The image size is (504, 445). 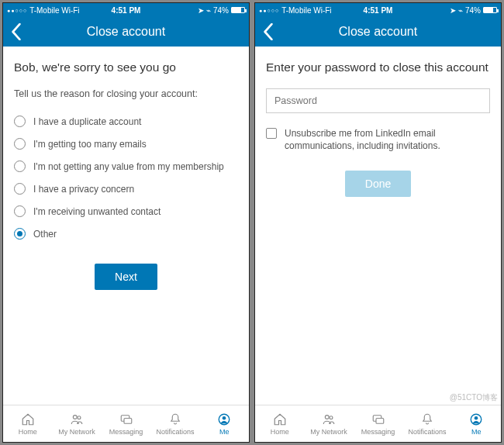 What do you see at coordinates (126, 121) in the screenshot?
I see `reason-option: I have a duplicate account` at bounding box center [126, 121].